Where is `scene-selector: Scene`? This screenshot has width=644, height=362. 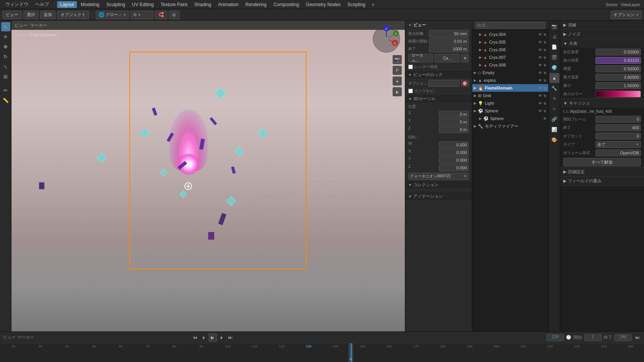 scene-selector: Scene is located at coordinates (611, 5).